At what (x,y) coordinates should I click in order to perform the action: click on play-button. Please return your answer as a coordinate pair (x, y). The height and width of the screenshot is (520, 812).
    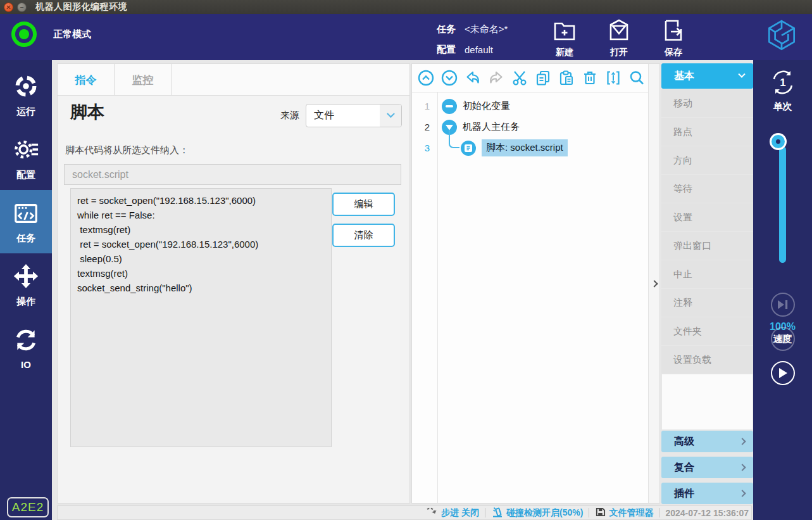
    Looking at the image, I should click on (783, 373).